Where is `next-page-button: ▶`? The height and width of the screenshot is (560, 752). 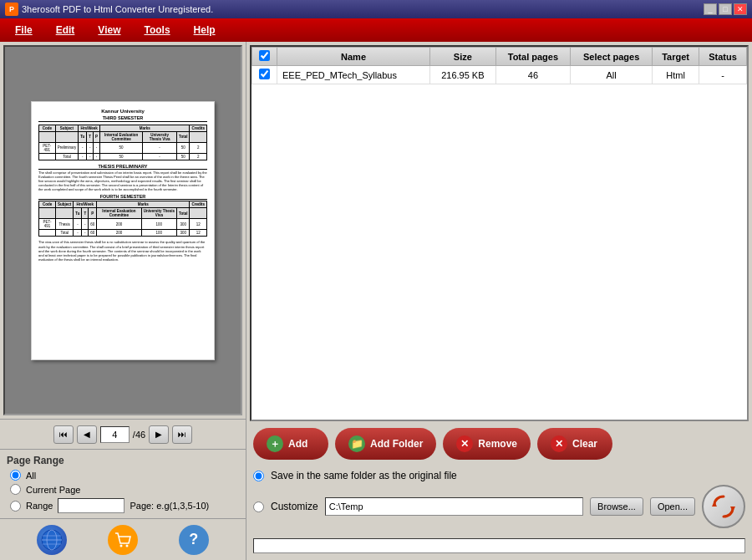
next-page-button: ▶ is located at coordinates (159, 435).